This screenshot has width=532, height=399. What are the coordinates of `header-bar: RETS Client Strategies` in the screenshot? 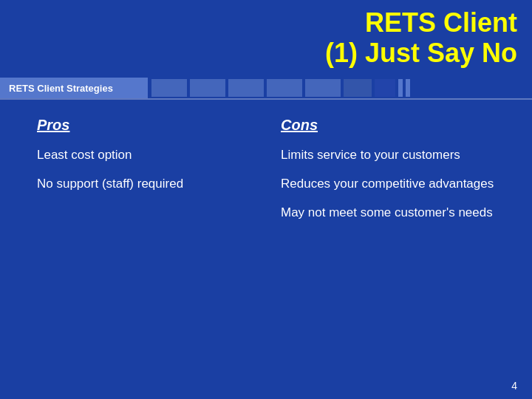 It's located at (266, 88).